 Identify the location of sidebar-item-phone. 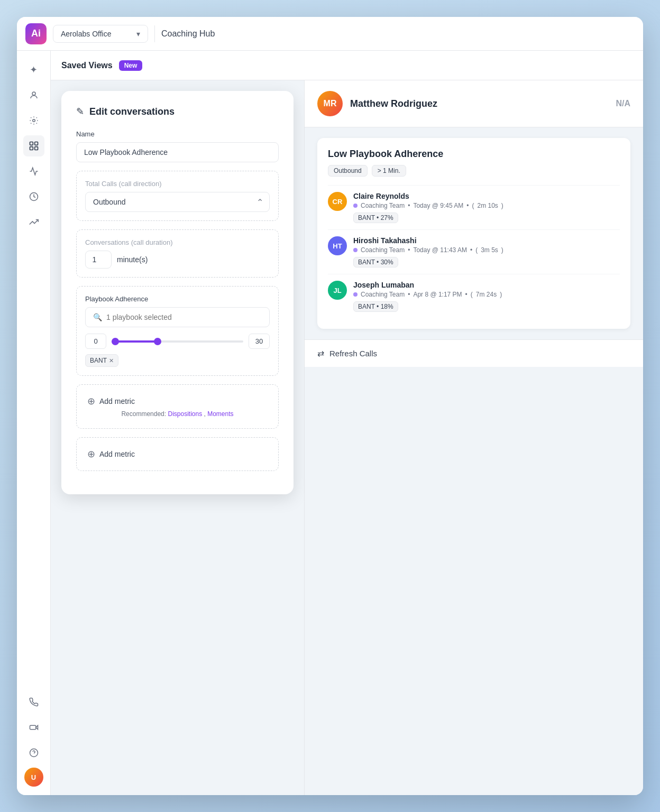
(34, 702).